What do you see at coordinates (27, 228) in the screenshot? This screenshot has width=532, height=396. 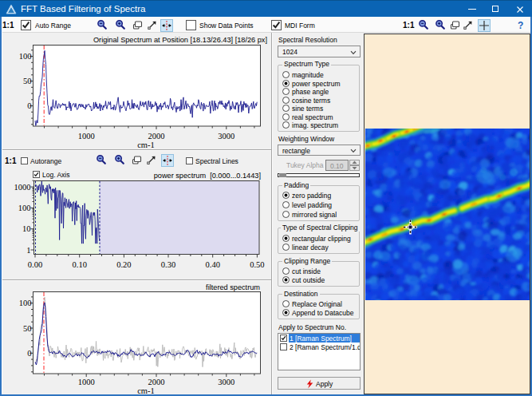 I see `svg-text: 10` at bounding box center [27, 228].